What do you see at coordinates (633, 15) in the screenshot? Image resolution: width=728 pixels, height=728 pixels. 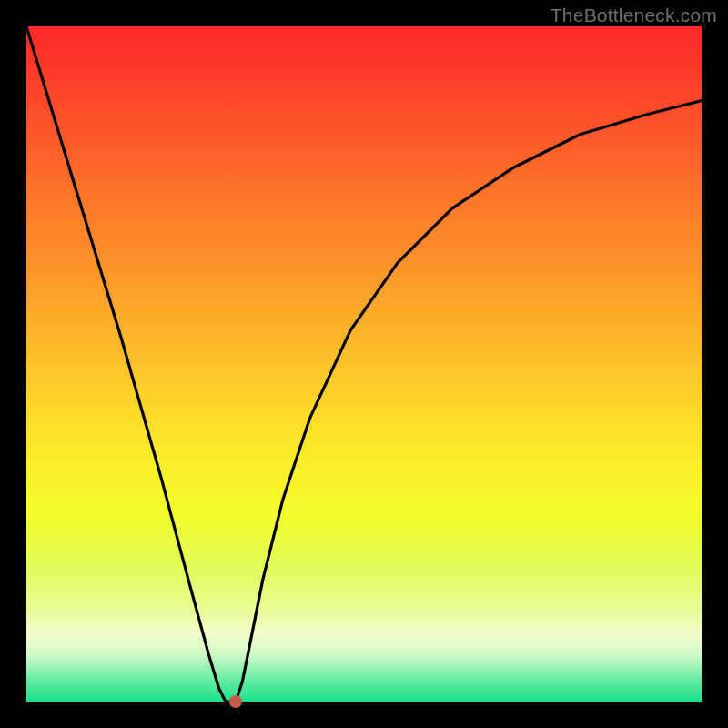 I see `watermark-text: TheBottleneck.com` at bounding box center [633, 15].